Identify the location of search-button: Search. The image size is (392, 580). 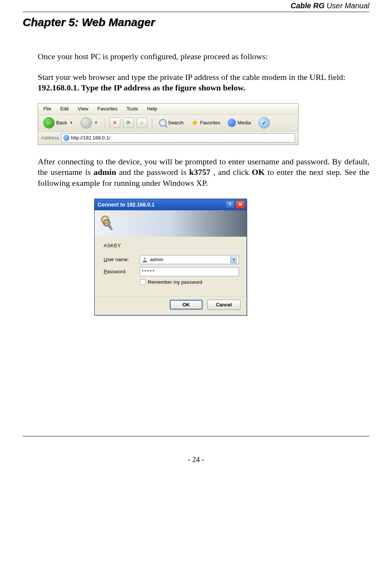
(171, 123).